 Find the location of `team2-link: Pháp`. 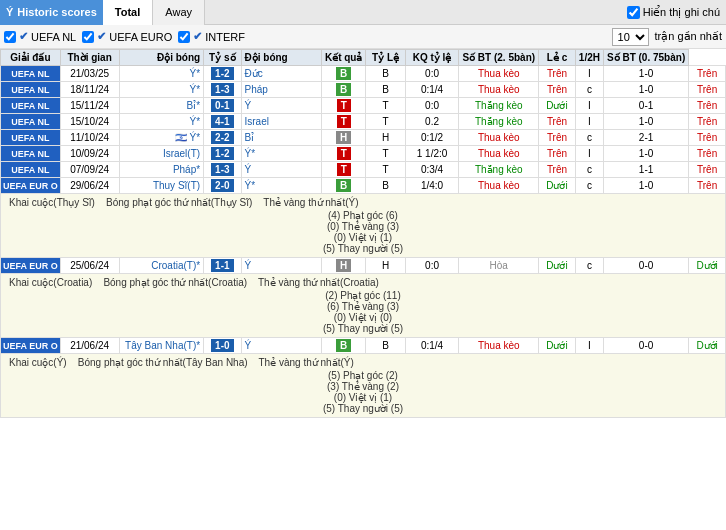

team2-link: Pháp is located at coordinates (256, 90).